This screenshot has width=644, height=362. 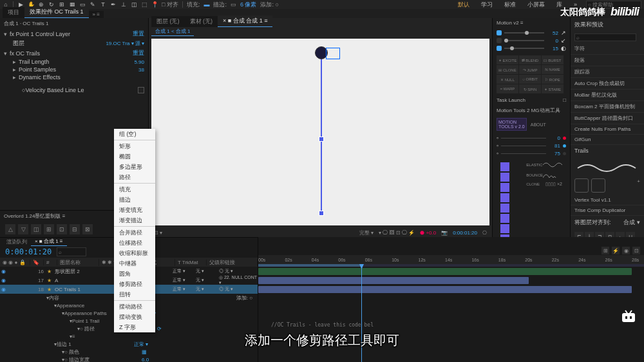 What do you see at coordinates (135, 263) in the screenshot?
I see `context-menu-item: 中继器` at bounding box center [135, 263].